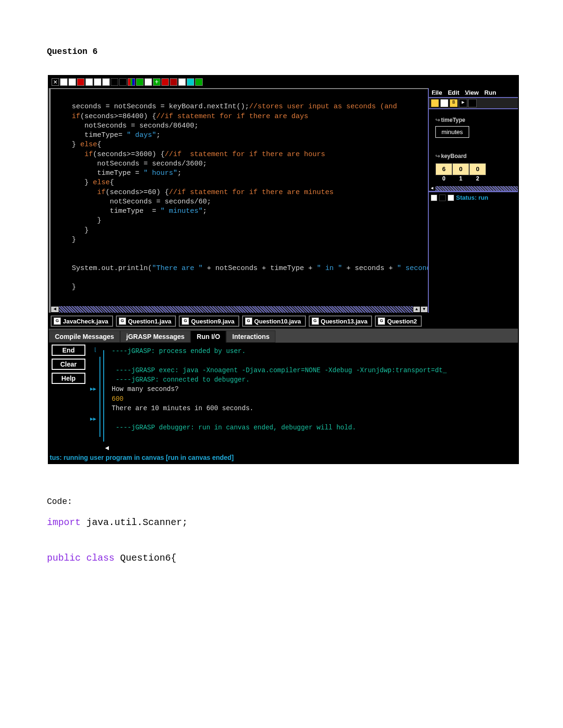  Describe the element at coordinates (454, 103) in the screenshot. I see `debug-b-icon: B` at that location.